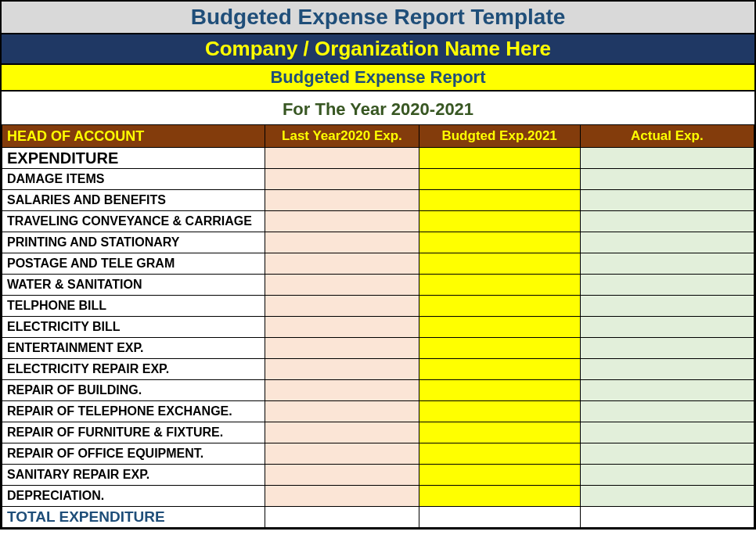  I want to click on title-bar: Budgeted Expense Report Template, so click(378, 18).